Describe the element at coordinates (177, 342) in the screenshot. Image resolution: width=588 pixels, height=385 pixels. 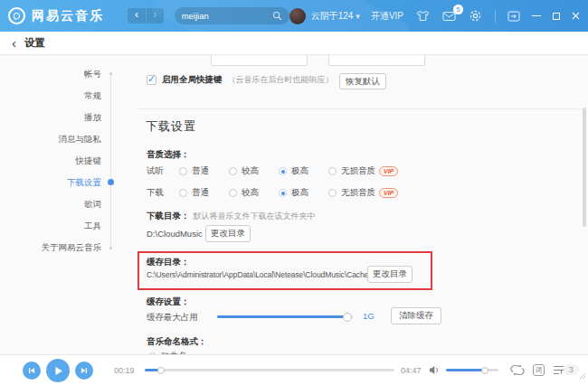
I see `naming-label-row: 音乐命名格式：` at that location.